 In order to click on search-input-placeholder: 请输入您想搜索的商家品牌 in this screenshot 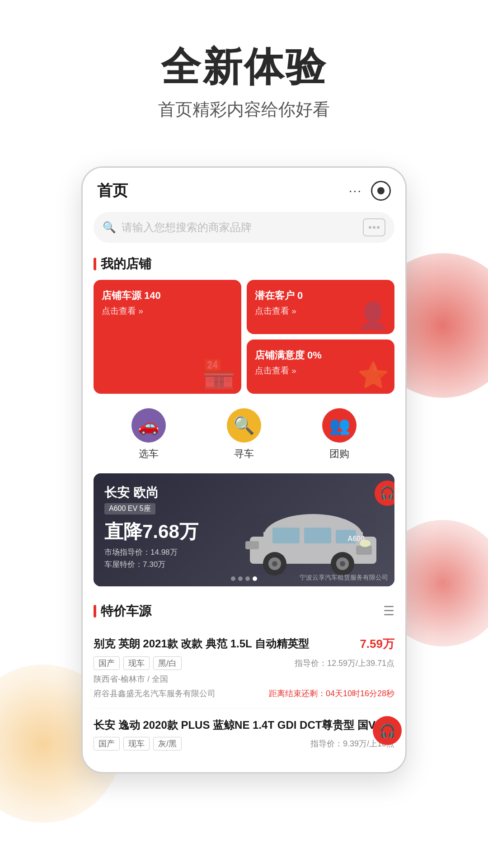, I will do `click(239, 227)`.